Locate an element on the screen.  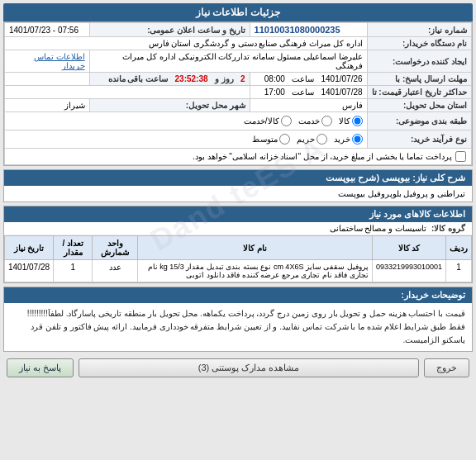
cell-unit: عدد is located at coordinates (116, 271).